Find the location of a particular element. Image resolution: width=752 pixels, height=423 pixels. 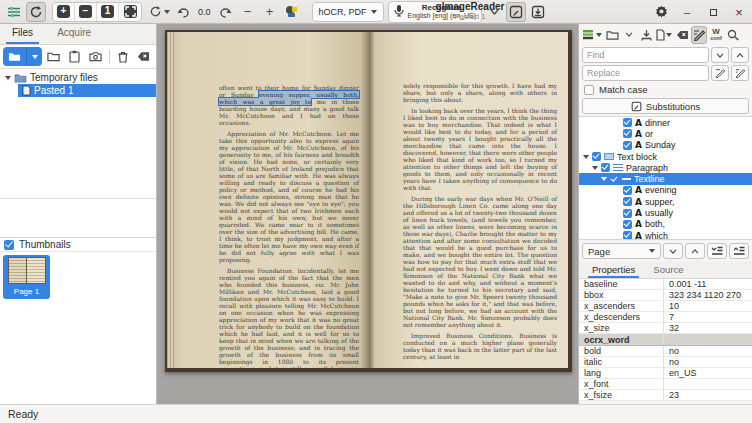

zoom-original-button: 1 is located at coordinates (108, 12).